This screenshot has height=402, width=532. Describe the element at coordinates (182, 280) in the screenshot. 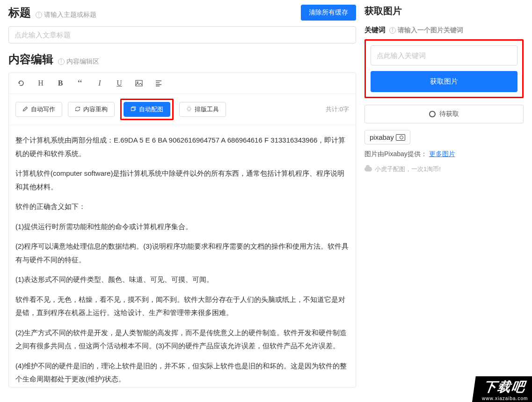

I see `paragraph: (1)表达形式不同的硬件类型、颜色、味道、可见、可摸、可闻。` at that location.